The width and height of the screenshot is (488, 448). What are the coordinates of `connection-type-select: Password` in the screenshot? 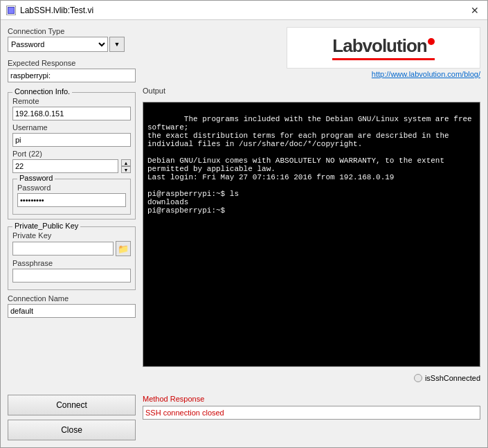 It's located at (58, 44).